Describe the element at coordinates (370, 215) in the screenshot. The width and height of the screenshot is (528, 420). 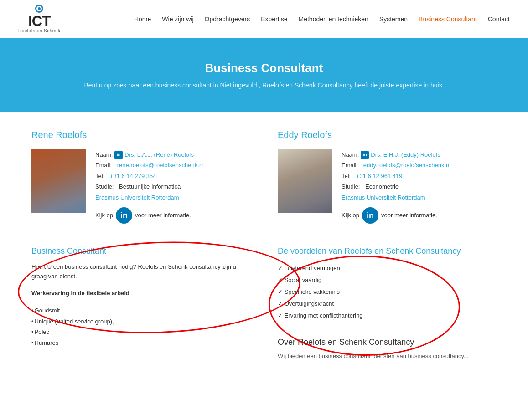
I see `linkedin-logo-icon-2: in` at that location.